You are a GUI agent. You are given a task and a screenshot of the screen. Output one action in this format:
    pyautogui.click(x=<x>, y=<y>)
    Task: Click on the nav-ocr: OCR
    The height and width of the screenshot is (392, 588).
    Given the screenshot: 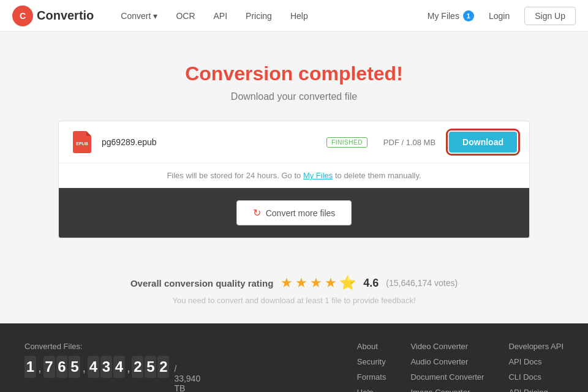 What is the action you would take?
    pyautogui.click(x=185, y=16)
    